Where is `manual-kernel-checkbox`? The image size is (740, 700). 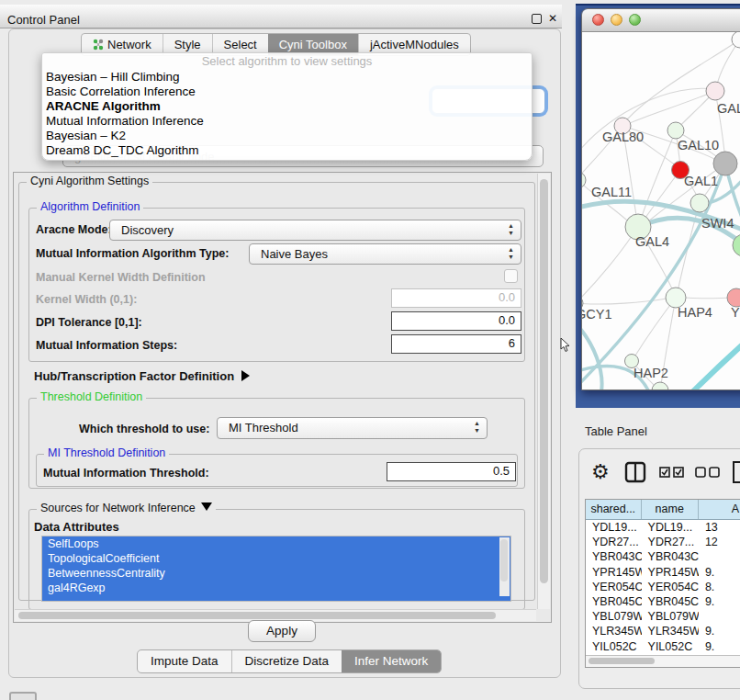
manual-kernel-checkbox is located at coordinates (510, 276).